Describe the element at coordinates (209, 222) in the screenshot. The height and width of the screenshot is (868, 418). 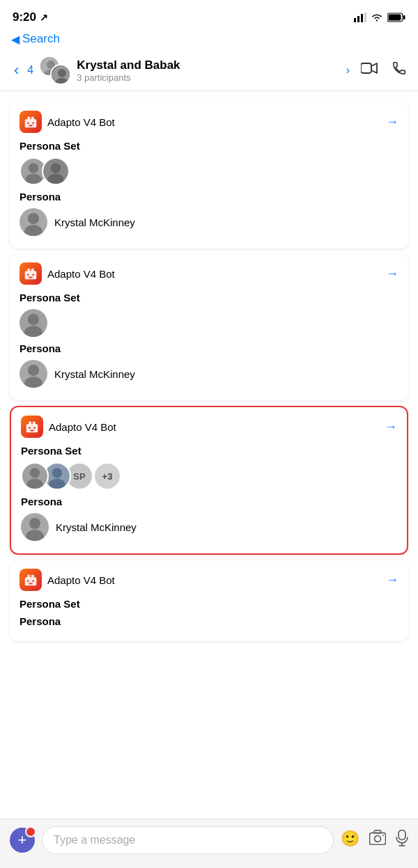
I see `persona-row-1: Krystal McKinney` at that location.